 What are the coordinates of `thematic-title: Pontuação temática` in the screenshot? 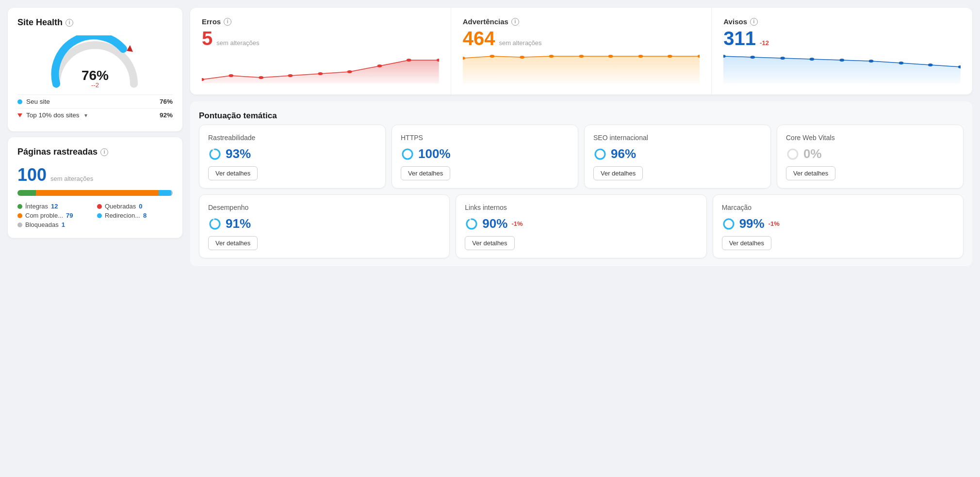 It's located at (581, 117).